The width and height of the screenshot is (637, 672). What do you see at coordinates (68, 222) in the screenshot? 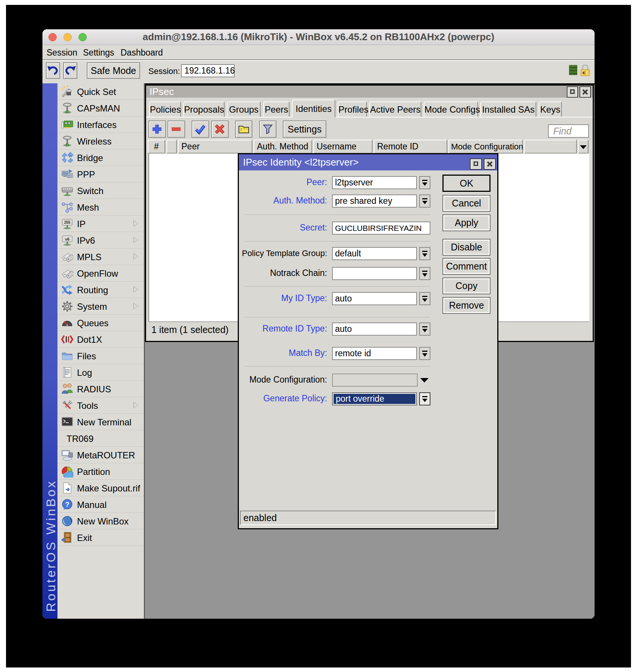
I see `svg-text: 255` at bounding box center [68, 222].